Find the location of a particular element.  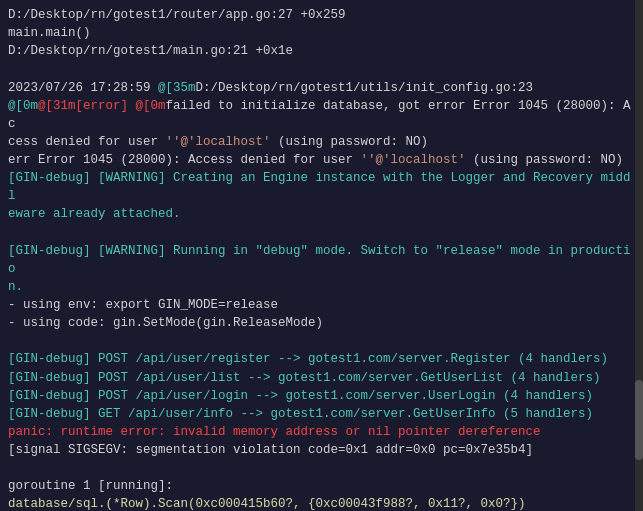

line-11: n. is located at coordinates (16, 287).